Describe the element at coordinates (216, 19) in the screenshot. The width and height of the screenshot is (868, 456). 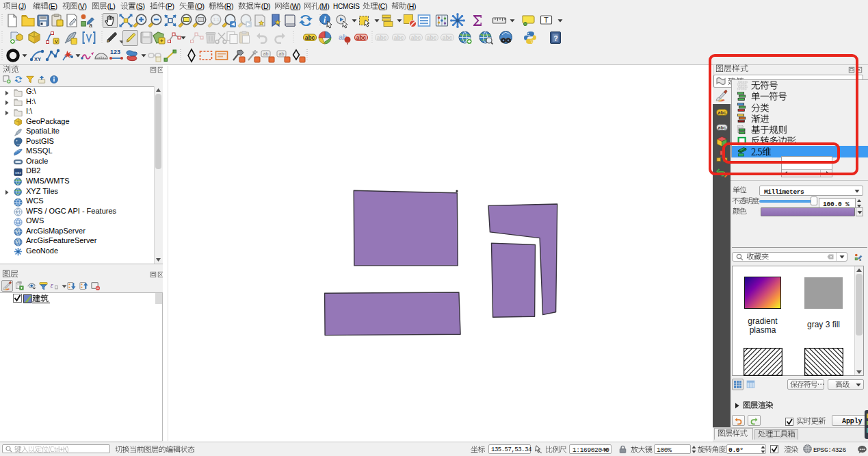
I see `svg-text: 1:1` at that location.